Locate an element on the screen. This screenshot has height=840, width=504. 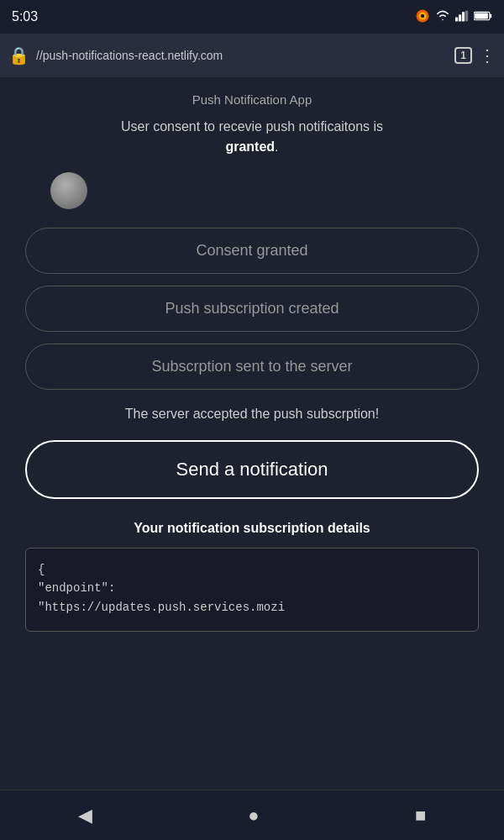
back-button: ◀ is located at coordinates (86, 816).